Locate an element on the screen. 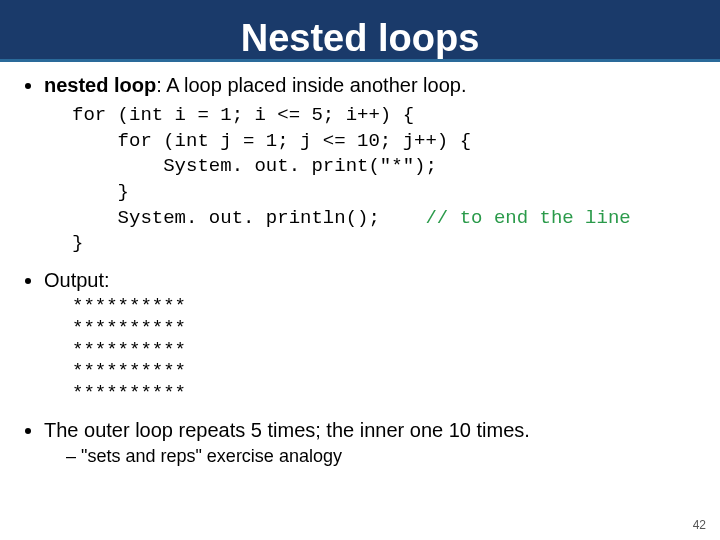 The image size is (720, 540). page-number: 42 is located at coordinates (700, 525).